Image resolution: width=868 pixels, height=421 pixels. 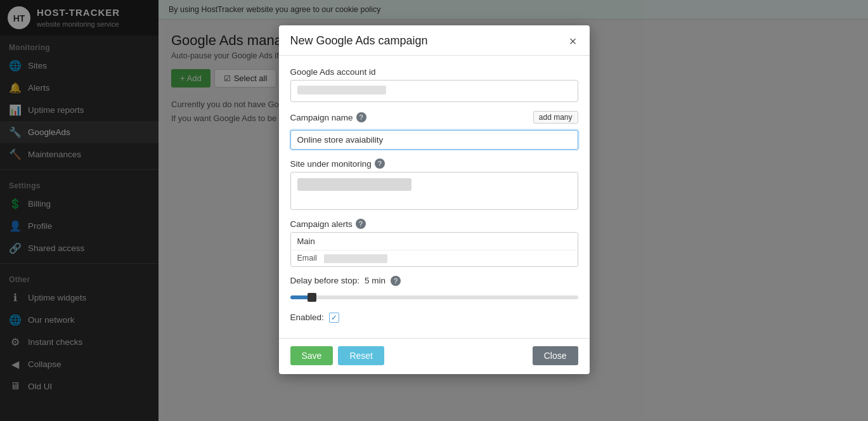 I want to click on email-placeholder, so click(x=356, y=259).